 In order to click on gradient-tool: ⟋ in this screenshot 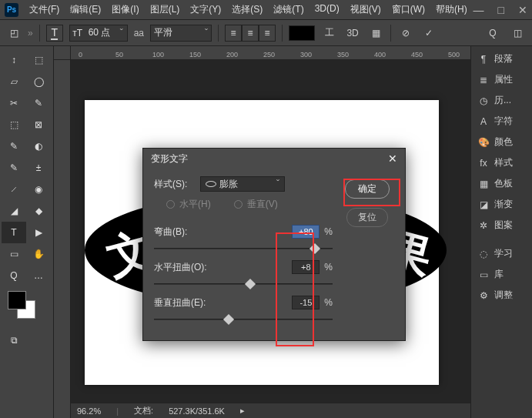, I will do `click(14, 189)`.